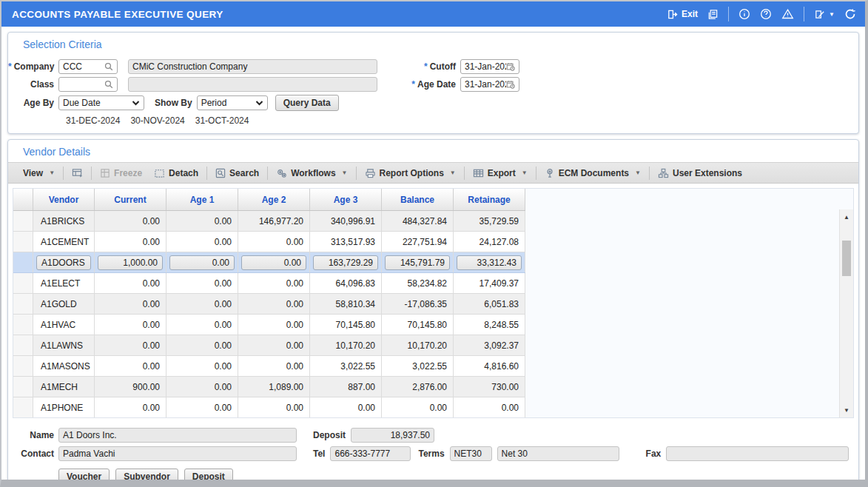 This screenshot has width=868, height=487. Describe the element at coordinates (269, 304) in the screenshot. I see `table-row: A1GOLD0.000.000.0058,810.34-17,086.356,0…` at that location.